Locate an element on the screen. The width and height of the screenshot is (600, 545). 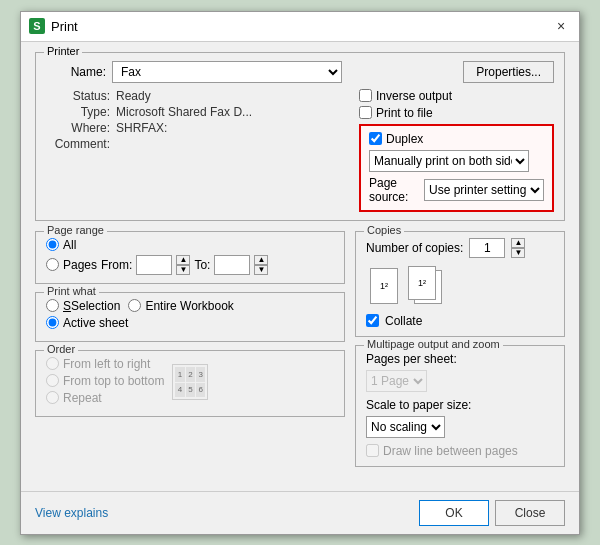
entire-workbook-row: Entire Workbook is located at coordinates (180, 306).